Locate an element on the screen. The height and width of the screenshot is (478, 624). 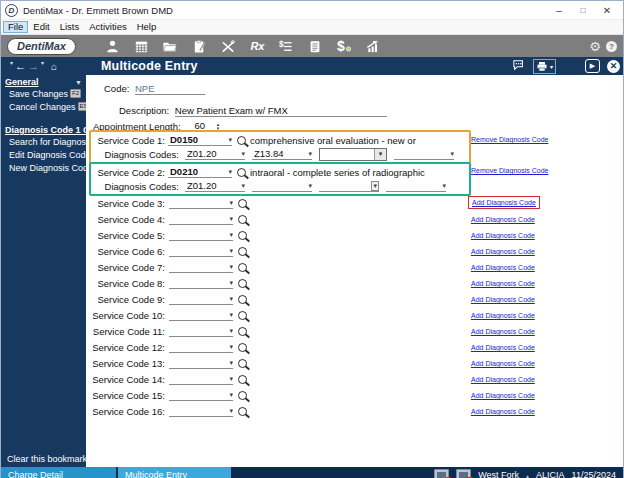
diagnosis-1-3-select: ▾ is located at coordinates (353, 154).